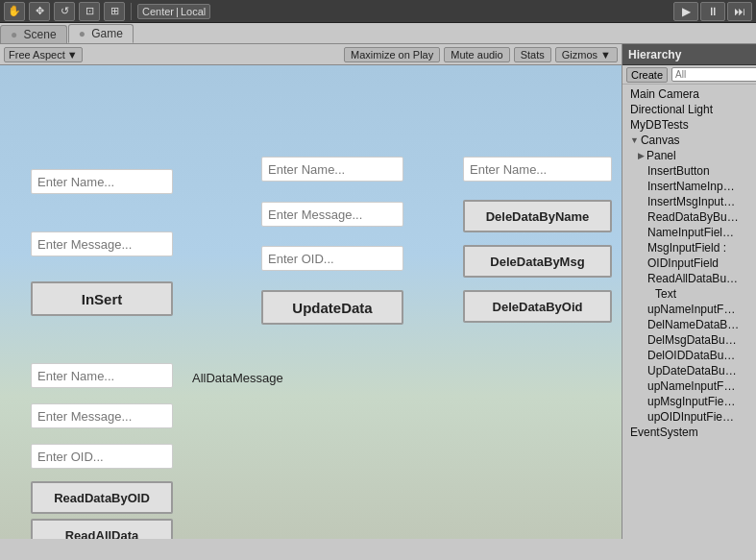 This screenshot has width=756, height=560. What do you see at coordinates (690, 110) in the screenshot?
I see `tree-item-directional-light: Directional Light` at bounding box center [690, 110].